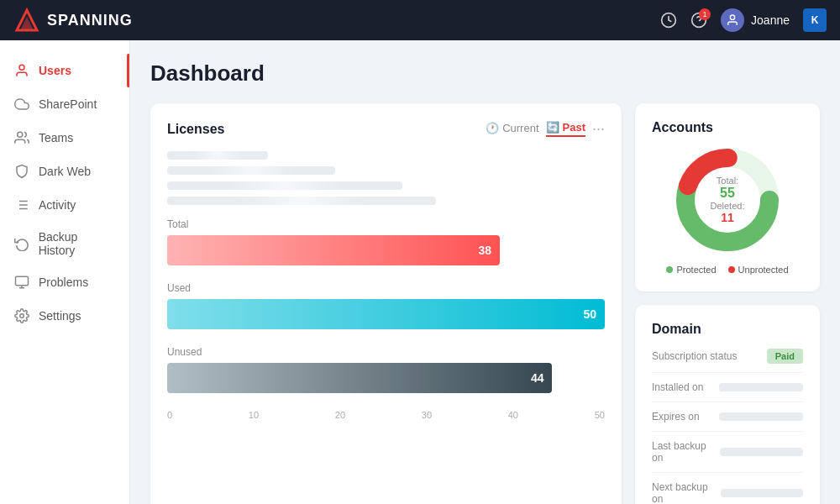 The image size is (840, 504). Describe the element at coordinates (386, 224) in the screenshot. I see `bar-label-total: Total` at that location.